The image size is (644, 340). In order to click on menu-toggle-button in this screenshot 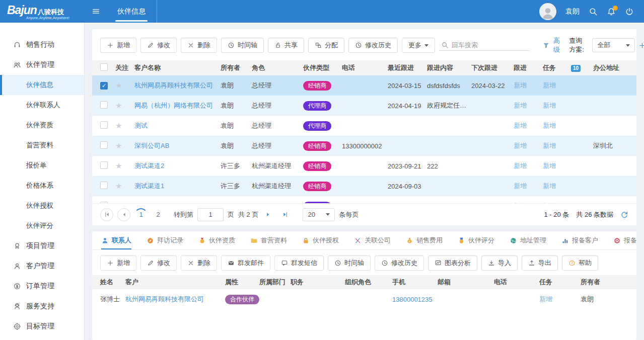, I will do `click(96, 11)`.